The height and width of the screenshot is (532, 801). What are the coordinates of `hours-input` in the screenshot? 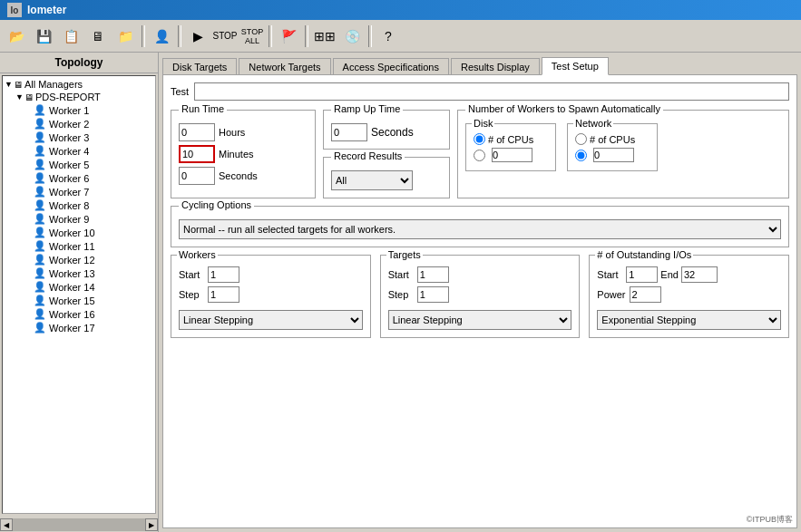 It's located at (197, 132).